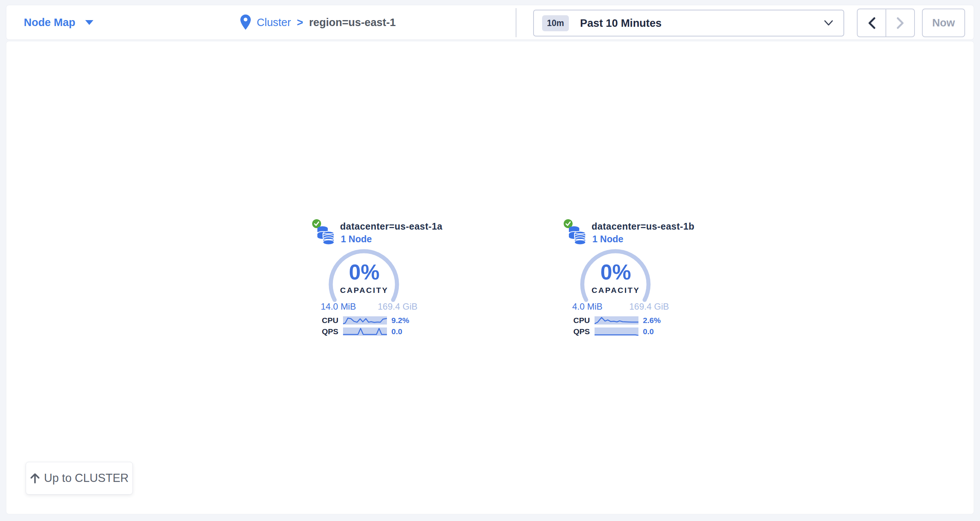  I want to click on now-button: Now, so click(943, 23).